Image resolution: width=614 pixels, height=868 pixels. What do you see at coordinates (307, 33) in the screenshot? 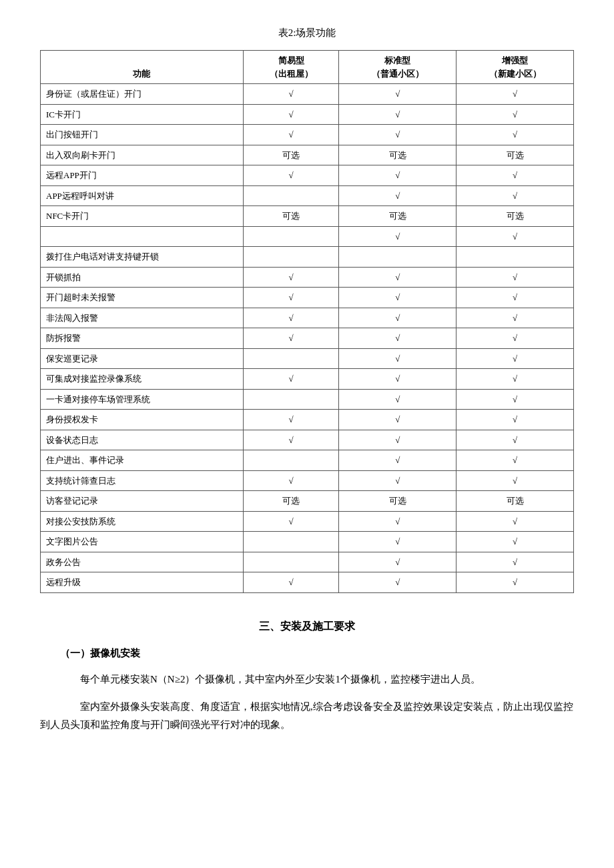
I see `table-title: 表2:场景功能` at bounding box center [307, 33].